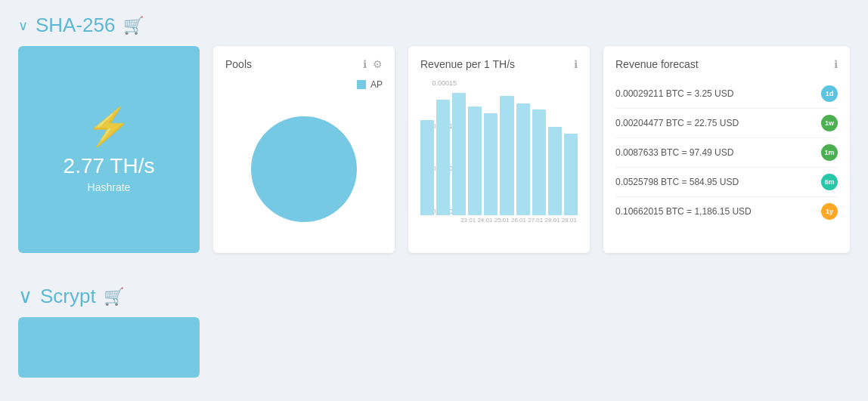 The width and height of the screenshot is (868, 401). Describe the element at coordinates (727, 94) in the screenshot. I see `forecast-row-1d: 0.00029211 BTC = 3.25 USD 1d` at that location.